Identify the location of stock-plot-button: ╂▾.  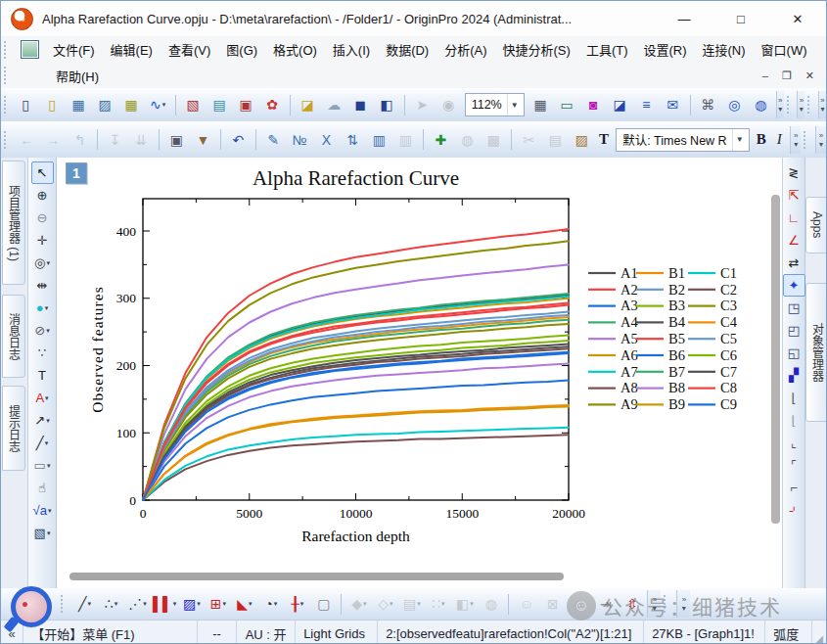
(298, 605).